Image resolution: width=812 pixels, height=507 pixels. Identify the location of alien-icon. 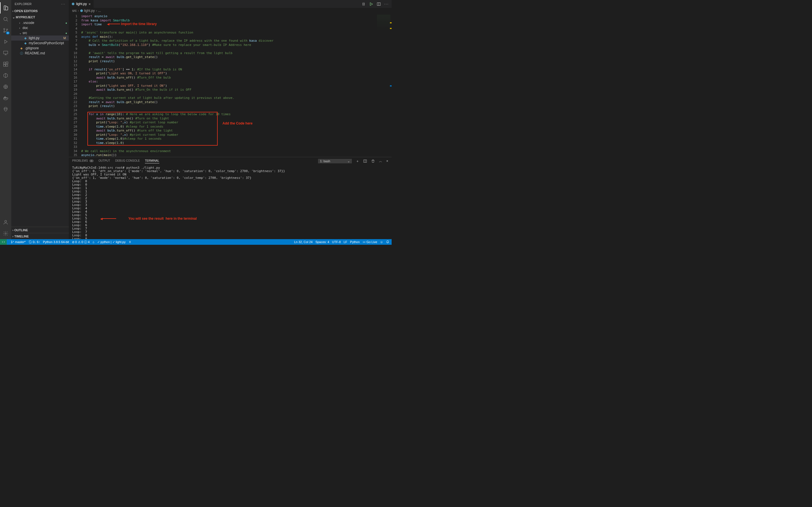
(6, 109).